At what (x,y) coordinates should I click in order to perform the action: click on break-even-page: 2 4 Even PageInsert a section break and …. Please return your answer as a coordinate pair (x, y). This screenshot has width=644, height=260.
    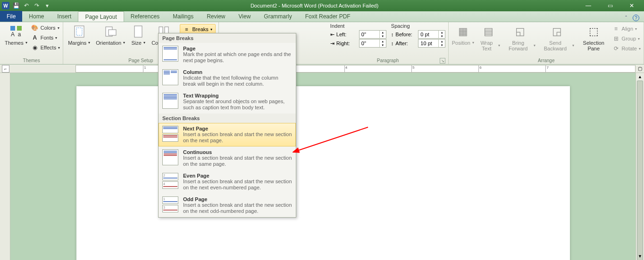
    Looking at the image, I should click on (227, 182).